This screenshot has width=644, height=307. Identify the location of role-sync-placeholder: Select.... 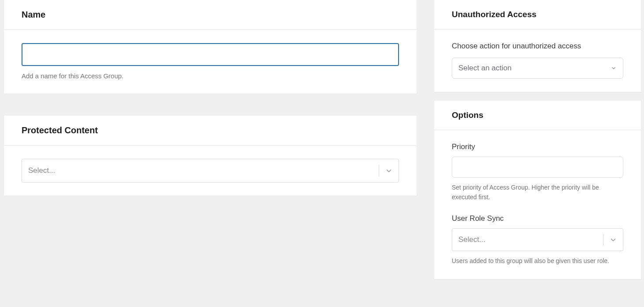
(472, 240).